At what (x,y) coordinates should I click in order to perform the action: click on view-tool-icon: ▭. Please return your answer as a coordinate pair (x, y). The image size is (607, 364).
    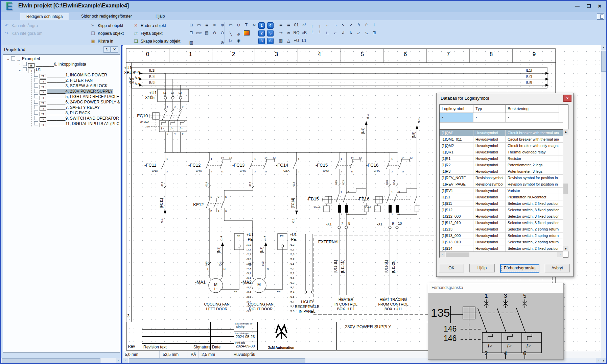
    Looking at the image, I should click on (199, 25).